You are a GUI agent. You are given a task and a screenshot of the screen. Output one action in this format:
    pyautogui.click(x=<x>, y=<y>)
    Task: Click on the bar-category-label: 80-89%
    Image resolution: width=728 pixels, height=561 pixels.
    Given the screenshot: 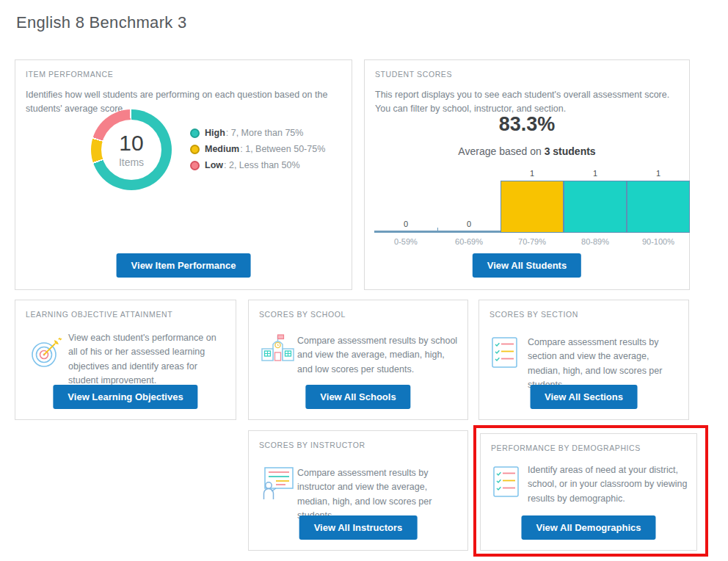 What is the action you would take?
    pyautogui.click(x=595, y=242)
    